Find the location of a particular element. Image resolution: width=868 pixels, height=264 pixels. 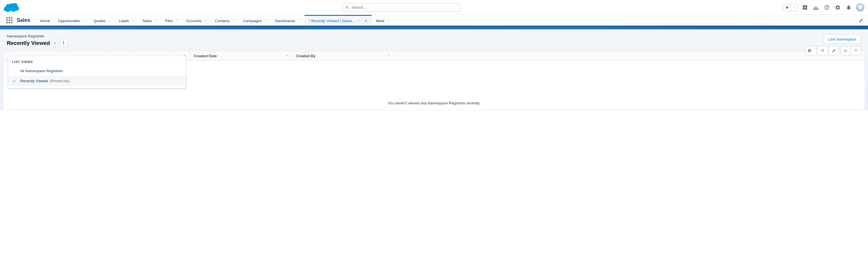

trailhead-icon is located at coordinates (816, 7).